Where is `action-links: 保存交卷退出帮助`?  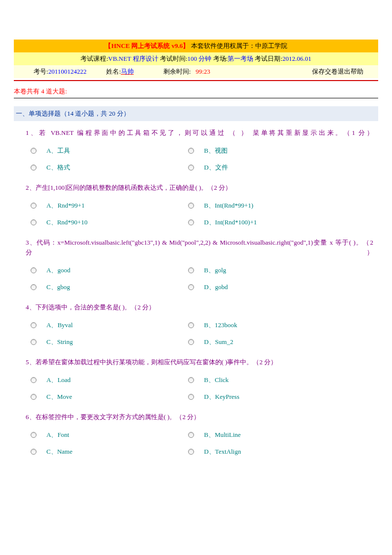 action-links: 保存交卷退出帮助 is located at coordinates (338, 71).